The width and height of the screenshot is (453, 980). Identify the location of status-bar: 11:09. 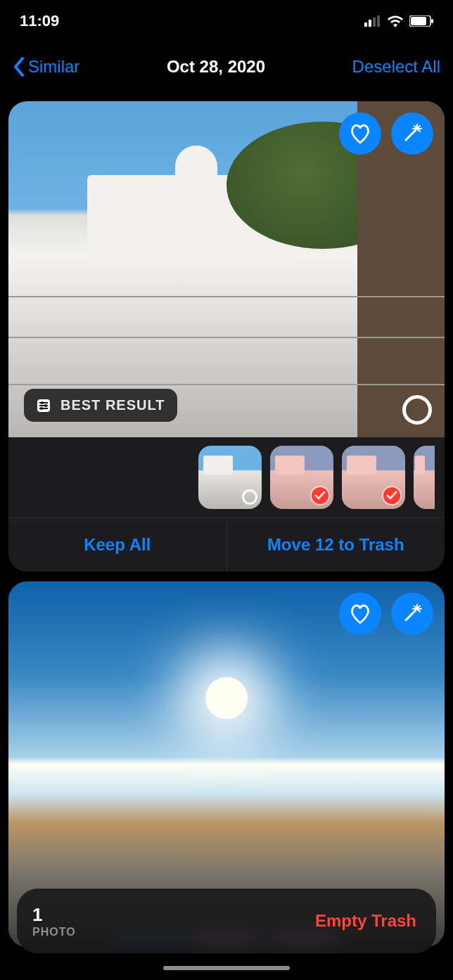
(226, 21).